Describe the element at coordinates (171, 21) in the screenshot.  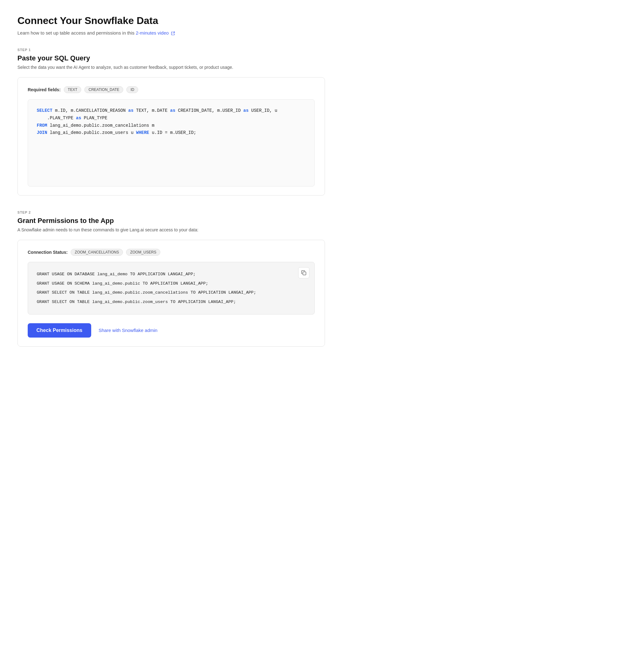
I see `page-title: Connect Your Snowflake Data` at that location.